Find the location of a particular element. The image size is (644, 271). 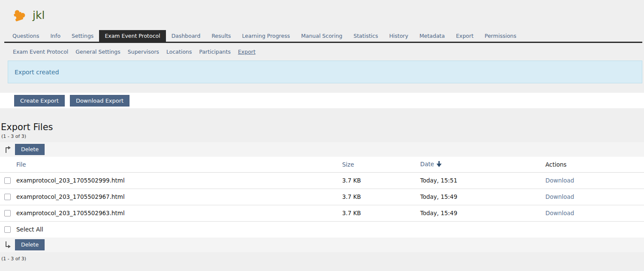

column-header-date-label: Date is located at coordinates (427, 164).